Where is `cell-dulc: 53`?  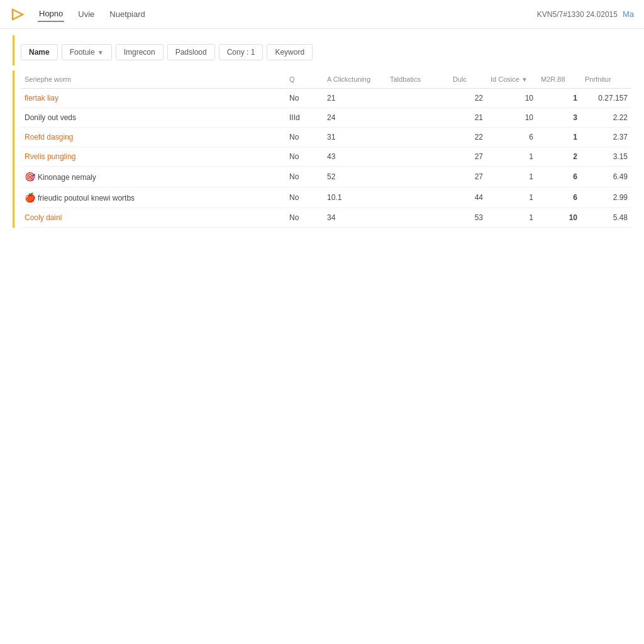 cell-dulc: 53 is located at coordinates (468, 218).